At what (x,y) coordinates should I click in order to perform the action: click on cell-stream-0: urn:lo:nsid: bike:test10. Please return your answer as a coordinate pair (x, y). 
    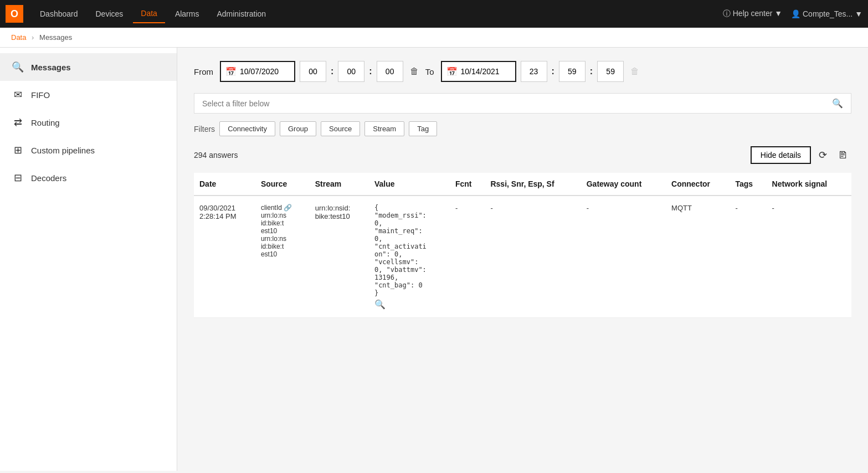
    Looking at the image, I should click on (339, 257).